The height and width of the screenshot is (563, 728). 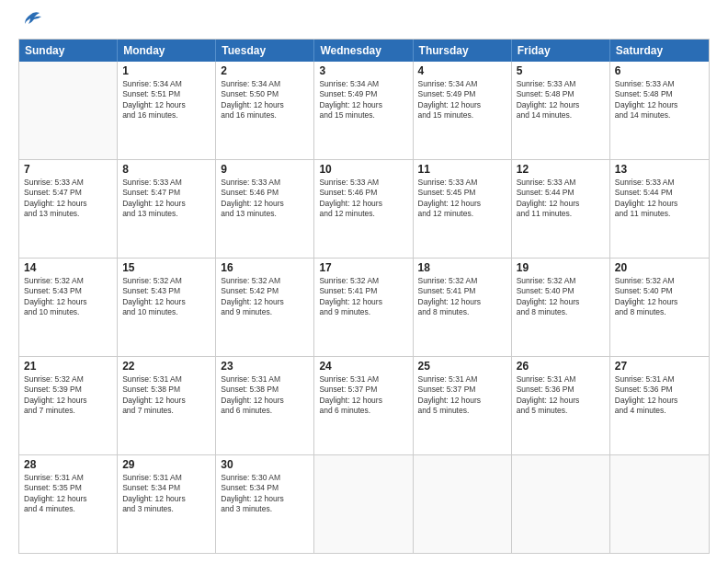 What do you see at coordinates (363, 169) in the screenshot?
I see `day-number: 10` at bounding box center [363, 169].